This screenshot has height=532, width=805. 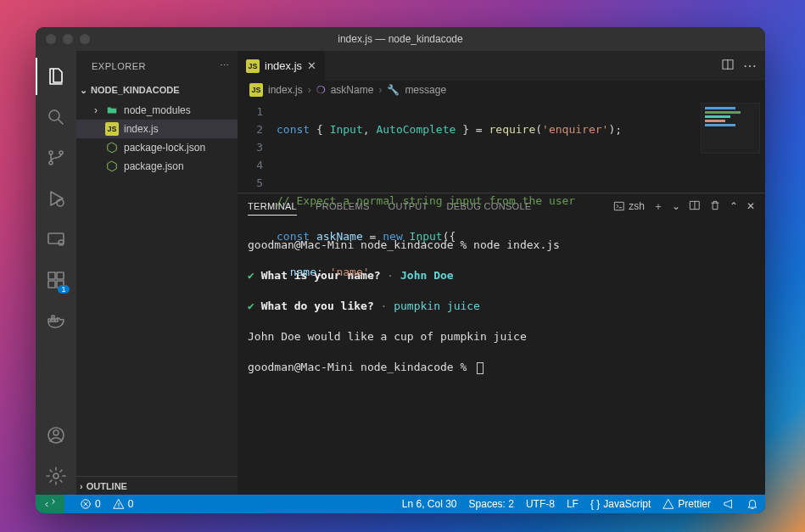 I want to click on tree-label: index.js, so click(x=141, y=129).